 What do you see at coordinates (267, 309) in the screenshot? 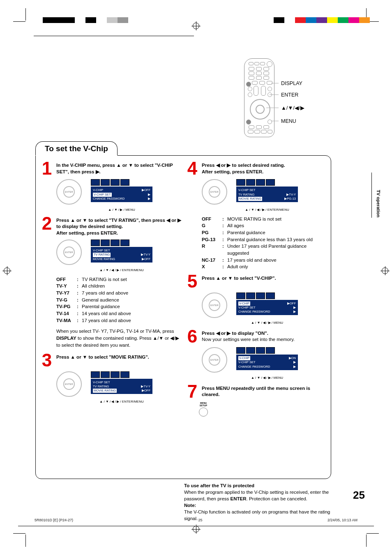
I see `osd-5: V-CHIP▶OFF V-CHIP SET▶ CHANGE PASSWORD▶ …` at bounding box center [267, 309].